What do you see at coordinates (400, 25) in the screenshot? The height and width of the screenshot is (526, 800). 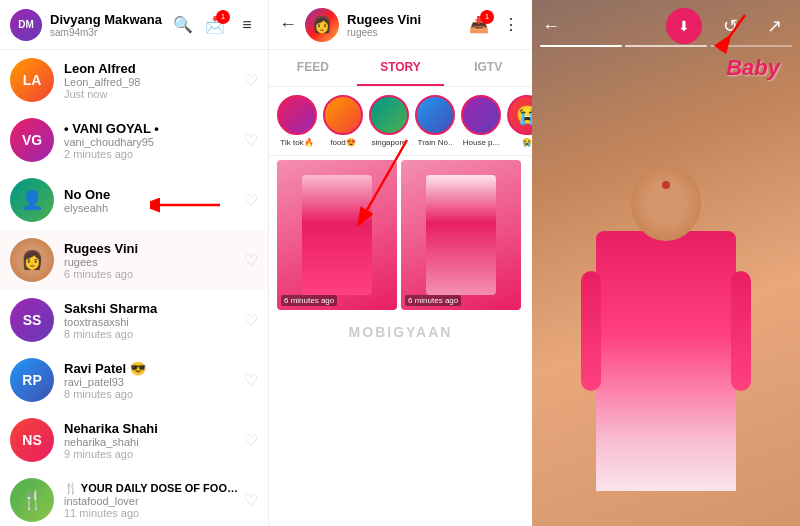 I see `middle-header: ← 👩 Rugees Vini rugees 📥 1 ⋮` at bounding box center [400, 25].